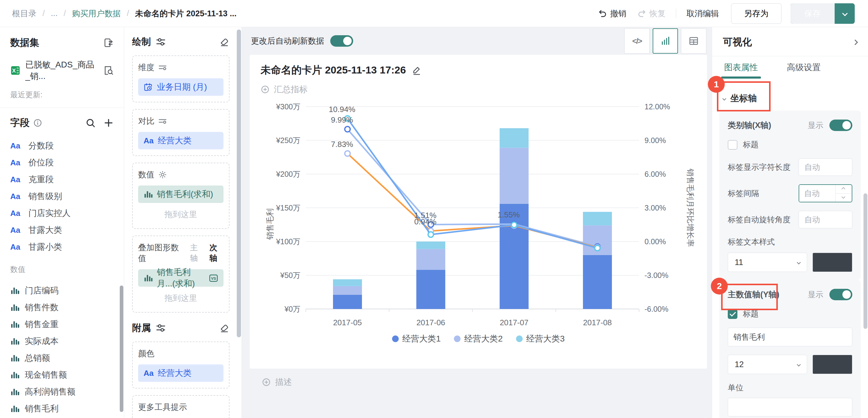  I want to click on code-view-button: </>, so click(637, 41).